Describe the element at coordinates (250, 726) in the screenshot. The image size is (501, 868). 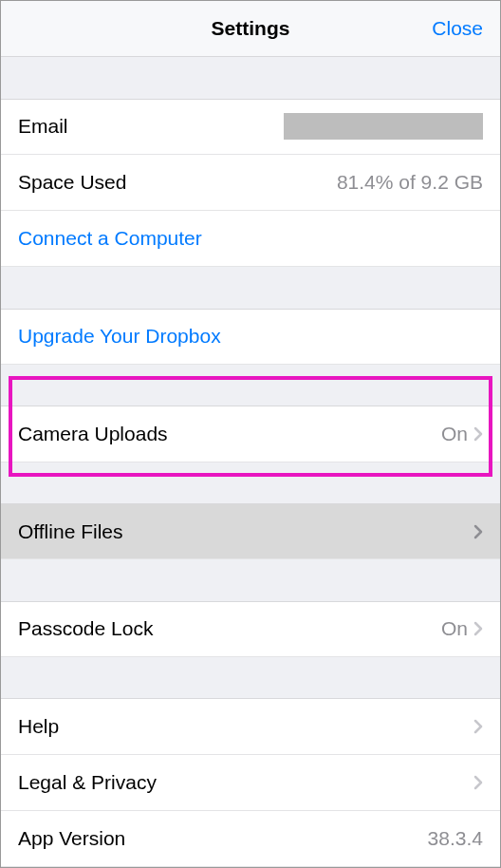
I see `help-row: Help` at that location.